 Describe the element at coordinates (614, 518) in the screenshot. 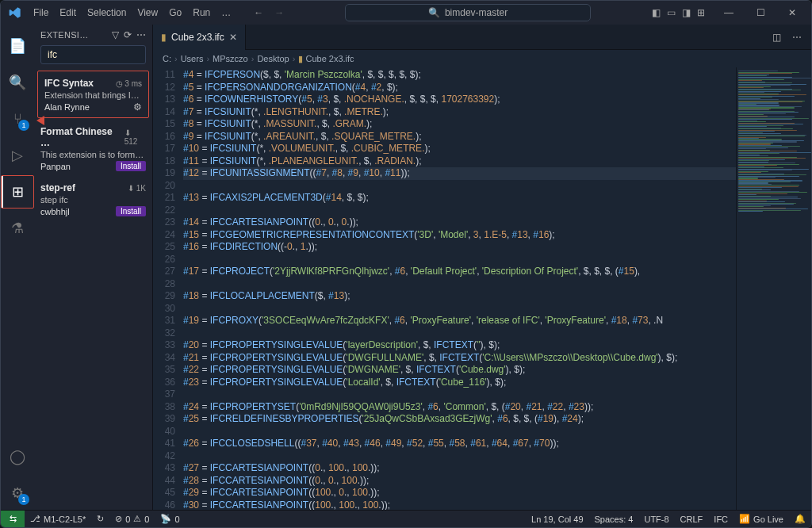

I see `indentation-status: Spaces: 4` at that location.